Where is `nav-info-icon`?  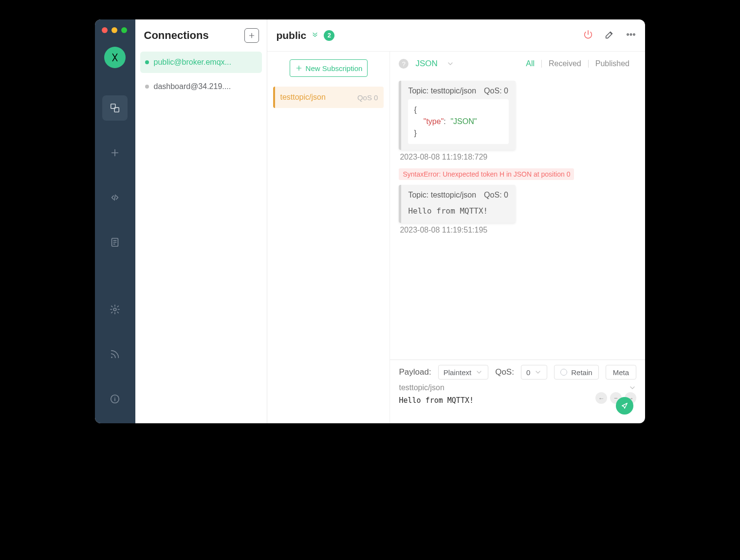 nav-info-icon is located at coordinates (115, 399).